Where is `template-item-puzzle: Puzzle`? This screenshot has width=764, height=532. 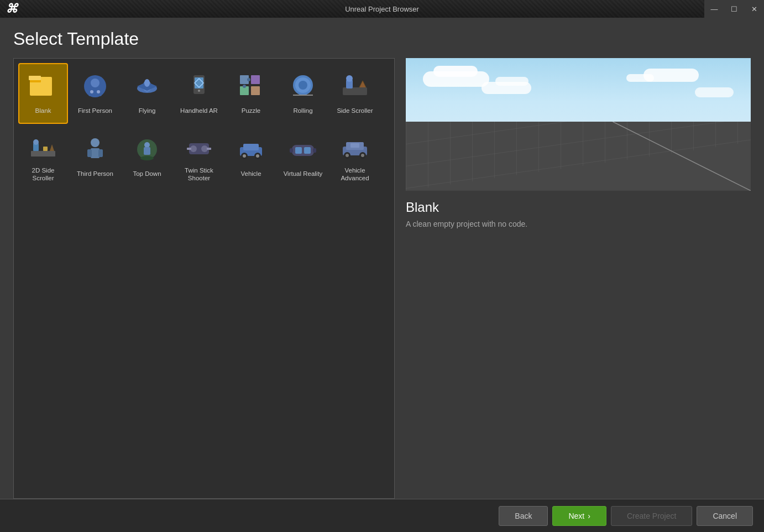
template-item-puzzle: Puzzle is located at coordinates (251, 93).